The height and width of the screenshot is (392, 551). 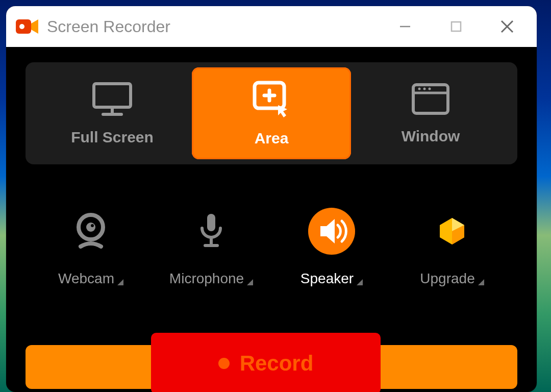 I want to click on option-speaker-label: Speaker, so click(x=327, y=279).